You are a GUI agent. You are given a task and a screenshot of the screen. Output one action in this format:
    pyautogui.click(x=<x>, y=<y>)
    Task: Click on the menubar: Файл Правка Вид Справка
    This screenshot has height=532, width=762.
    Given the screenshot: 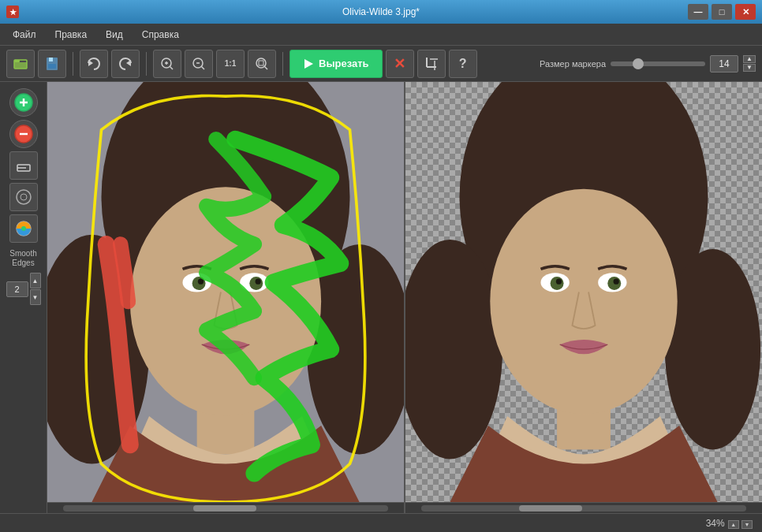 What is the action you would take?
    pyautogui.click(x=381, y=35)
    